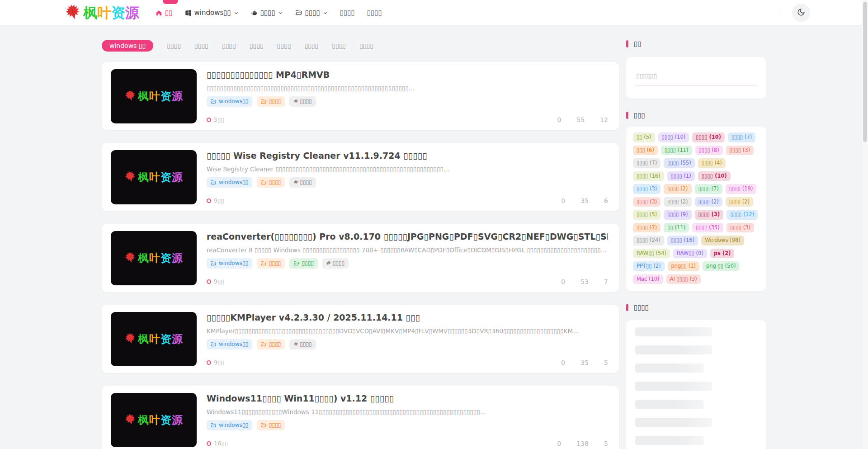 Image resolution: width=868 pixels, height=449 pixels. What do you see at coordinates (127, 46) in the screenshot?
I see `filter-chip-active: windows ▯▯` at bounding box center [127, 46].